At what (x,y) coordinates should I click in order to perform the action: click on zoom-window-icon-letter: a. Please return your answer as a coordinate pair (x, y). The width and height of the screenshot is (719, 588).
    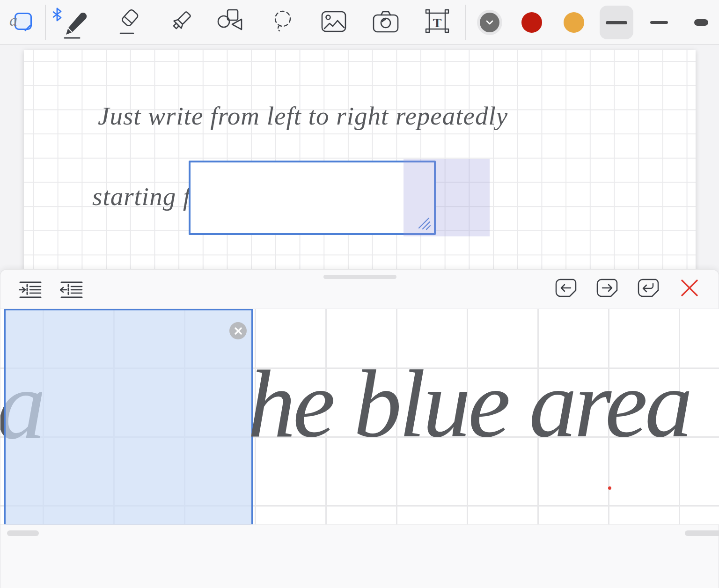
    Looking at the image, I should click on (13, 21).